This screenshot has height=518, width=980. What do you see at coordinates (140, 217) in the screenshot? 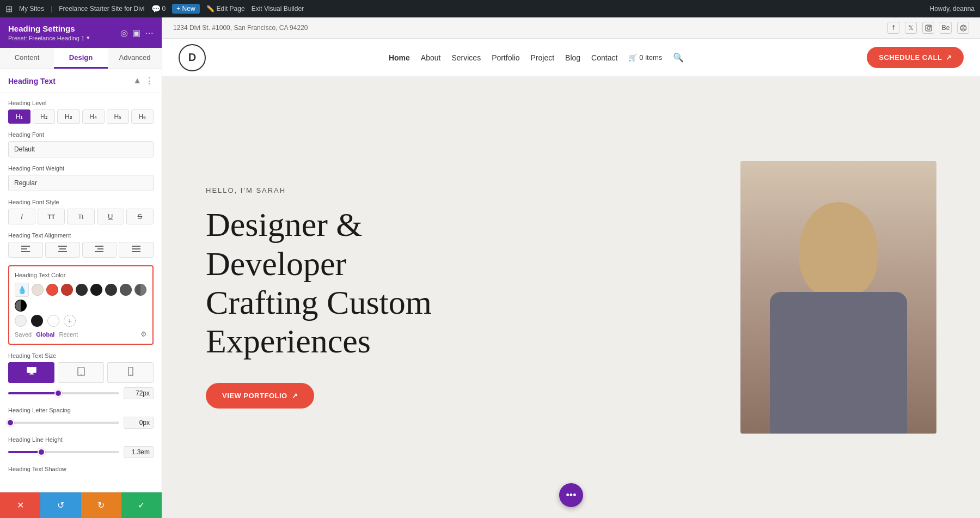
I see `font-style-strikethrough: S` at bounding box center [140, 217].